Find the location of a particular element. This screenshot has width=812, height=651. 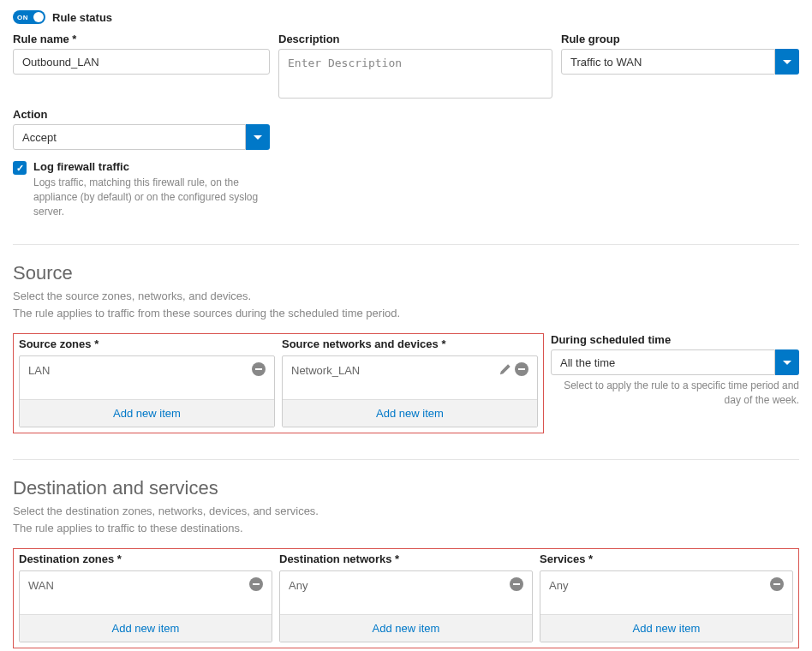

rule-name-label: Rule name * is located at coordinates (141, 39).